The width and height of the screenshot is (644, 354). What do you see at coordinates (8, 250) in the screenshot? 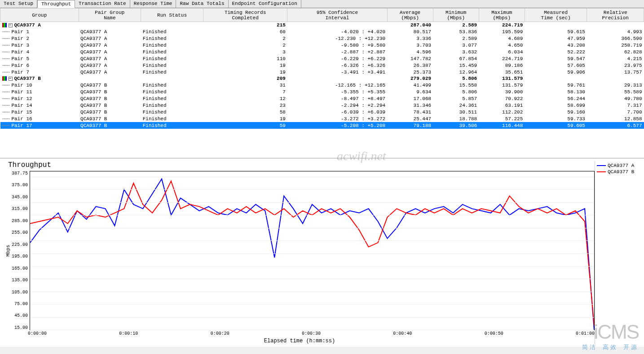
I see `y-axis-label: Mbps` at bounding box center [8, 250].